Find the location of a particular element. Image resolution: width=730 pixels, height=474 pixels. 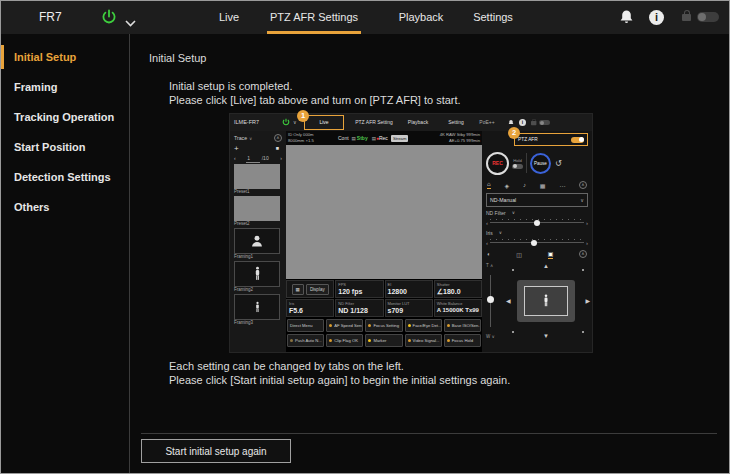

mini-cont-label: Cont is located at coordinates (344, 138).